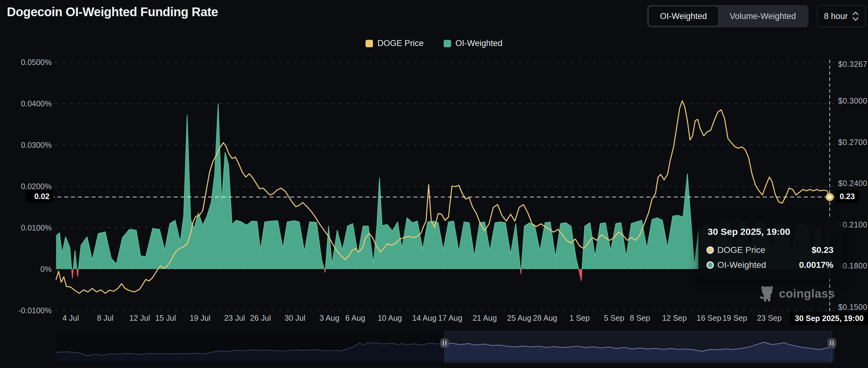 The height and width of the screenshot is (368, 868). I want to click on x-axis-tick: 23 Jul, so click(235, 318).